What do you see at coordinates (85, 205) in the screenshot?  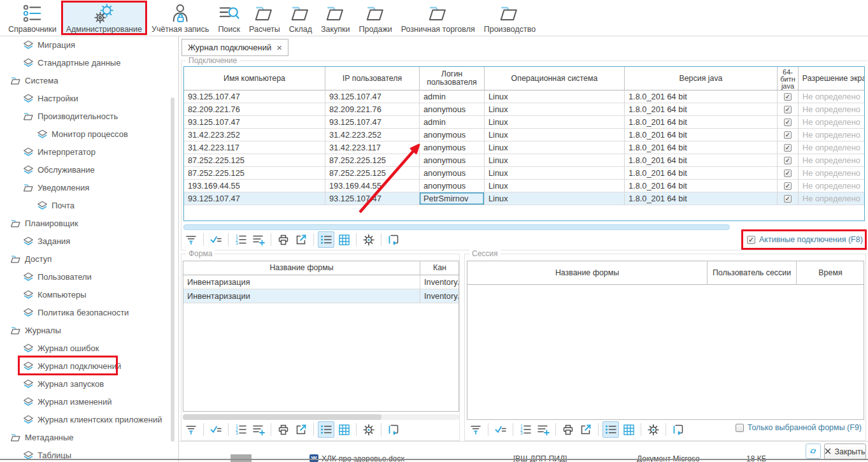 I see `tree-item-mail: Почта` at bounding box center [85, 205].